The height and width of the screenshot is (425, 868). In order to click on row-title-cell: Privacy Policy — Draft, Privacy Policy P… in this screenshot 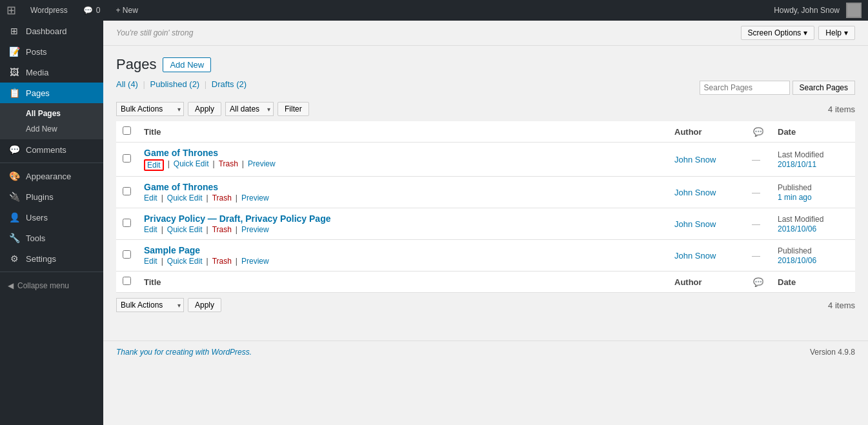, I will do `click(403, 224)`.